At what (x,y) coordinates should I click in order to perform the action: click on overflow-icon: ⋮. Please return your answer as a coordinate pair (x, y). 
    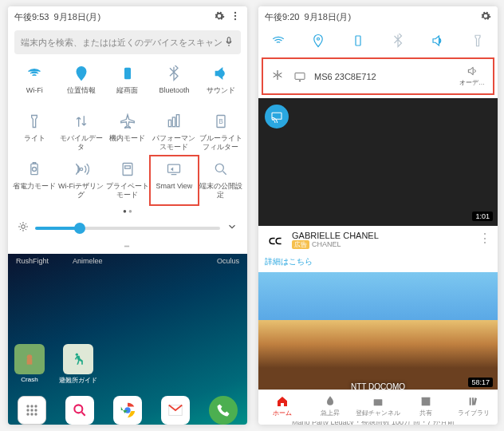
    Looking at the image, I should click on (485, 241).